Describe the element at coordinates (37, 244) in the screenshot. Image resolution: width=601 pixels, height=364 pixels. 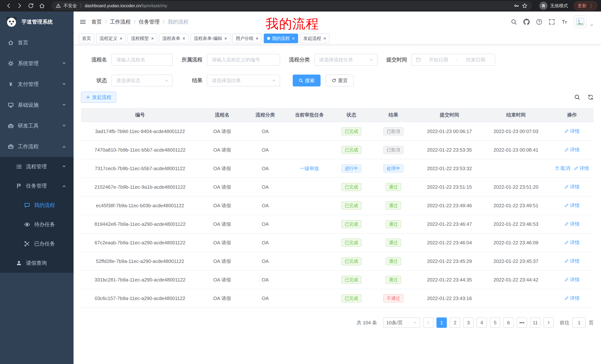
I see `sidebar-item-done-tasks: 已办任务` at that location.